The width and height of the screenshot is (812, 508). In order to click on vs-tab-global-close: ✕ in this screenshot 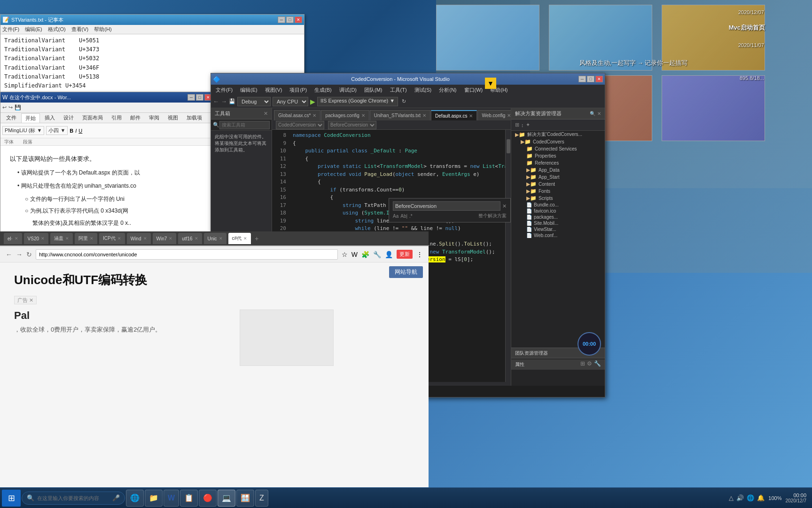, I will do `click(314, 116)`.